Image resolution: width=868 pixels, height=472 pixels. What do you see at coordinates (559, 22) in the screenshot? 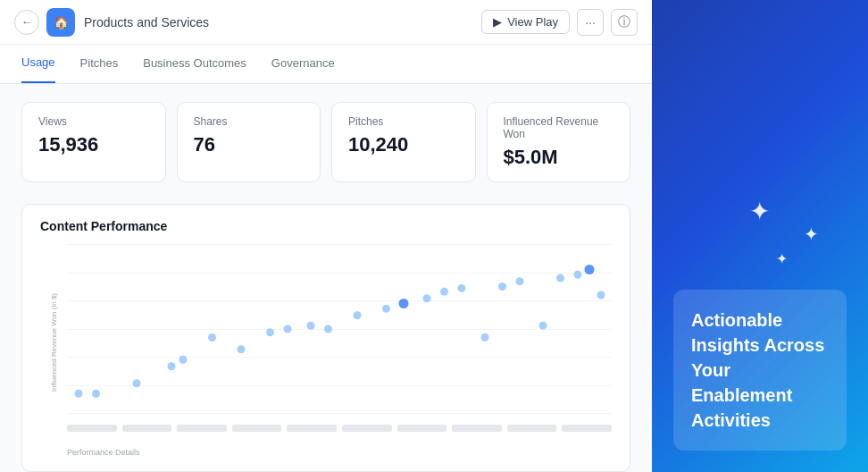
I see `header-actions: ▶ View Play ··· ⓘ` at bounding box center [559, 22].